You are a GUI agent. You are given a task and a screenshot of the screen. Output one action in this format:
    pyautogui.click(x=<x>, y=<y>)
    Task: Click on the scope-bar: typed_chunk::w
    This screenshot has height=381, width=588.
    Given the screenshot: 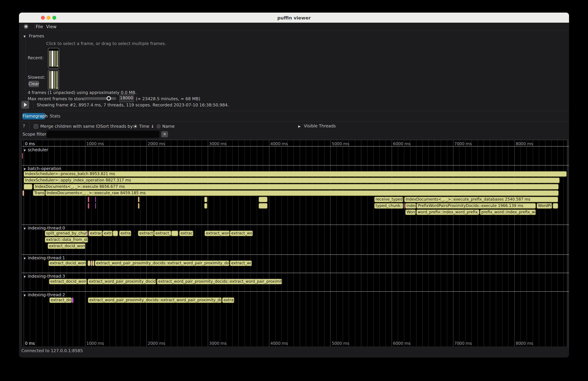 What is the action you would take?
    pyautogui.click(x=389, y=206)
    